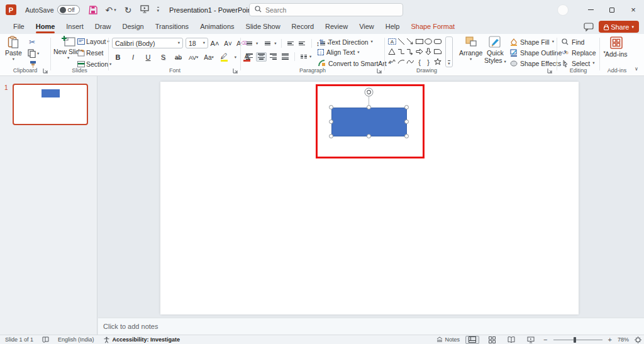 The width and height of the screenshot is (644, 344). What do you see at coordinates (429, 62) in the screenshot?
I see `right-brace-shape: }` at bounding box center [429, 62].